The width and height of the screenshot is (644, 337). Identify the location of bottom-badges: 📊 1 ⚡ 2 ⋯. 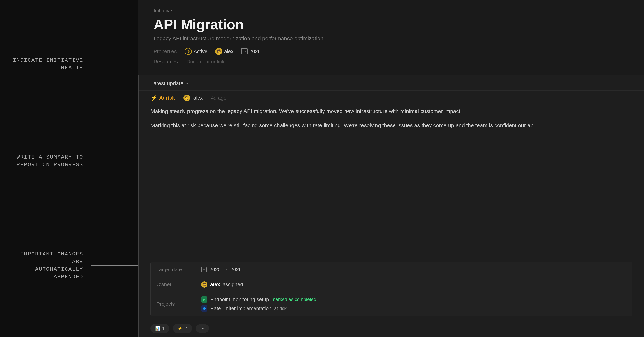
(392, 328).